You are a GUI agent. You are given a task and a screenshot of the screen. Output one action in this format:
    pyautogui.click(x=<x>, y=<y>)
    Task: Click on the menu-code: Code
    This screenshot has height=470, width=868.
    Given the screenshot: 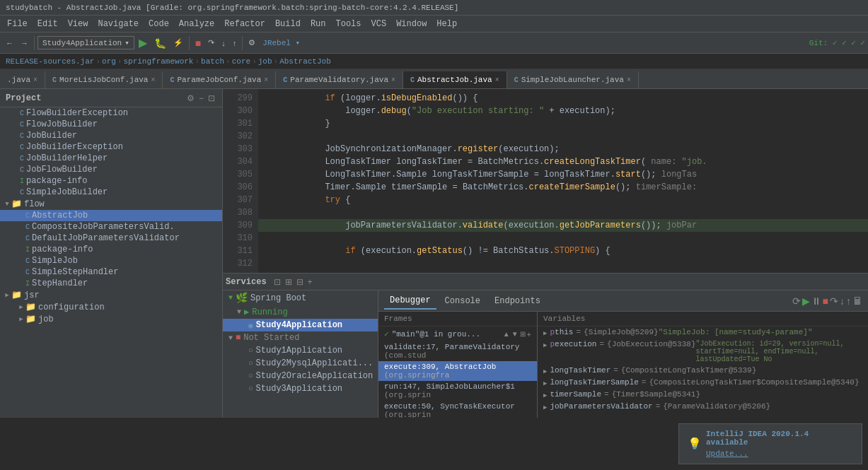 What is the action you would take?
    pyautogui.click(x=158, y=24)
    